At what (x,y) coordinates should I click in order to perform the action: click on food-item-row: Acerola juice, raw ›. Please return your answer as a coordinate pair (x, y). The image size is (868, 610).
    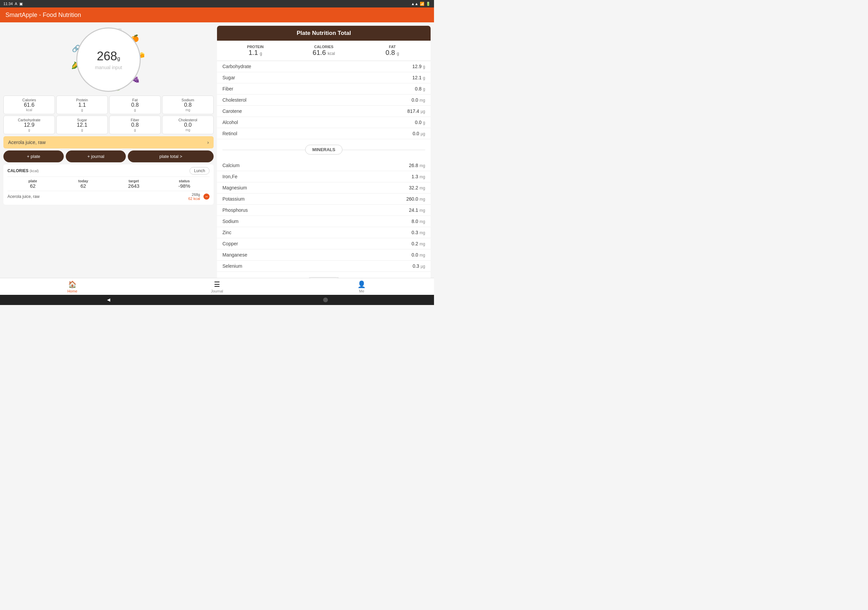
    Looking at the image, I should click on (108, 142).